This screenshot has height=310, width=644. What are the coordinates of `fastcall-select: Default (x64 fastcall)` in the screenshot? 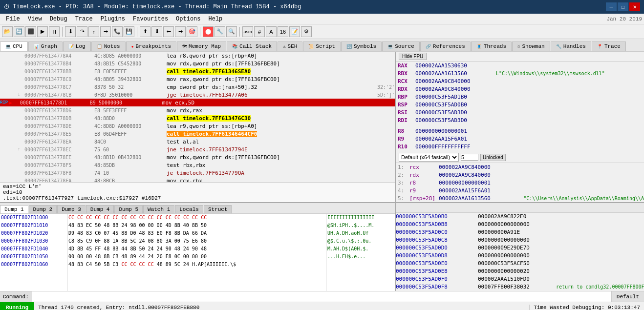 It's located at (429, 157).